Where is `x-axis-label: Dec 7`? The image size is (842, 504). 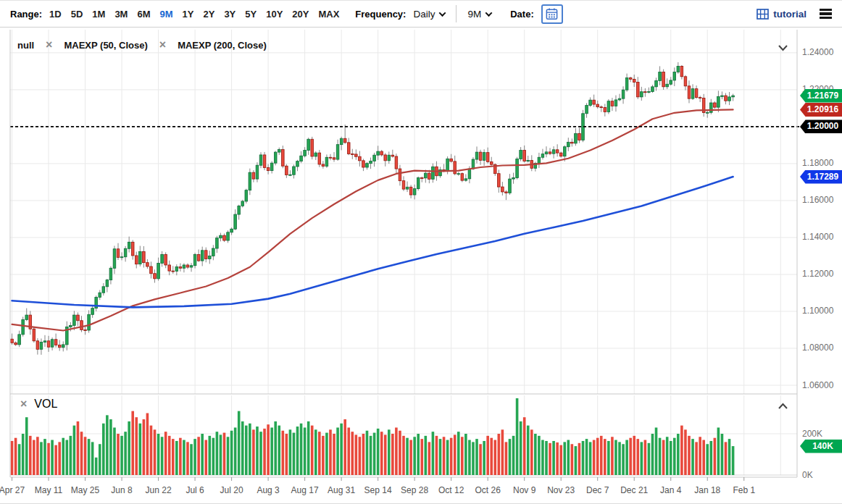 x-axis-label: Dec 7 is located at coordinates (597, 490).